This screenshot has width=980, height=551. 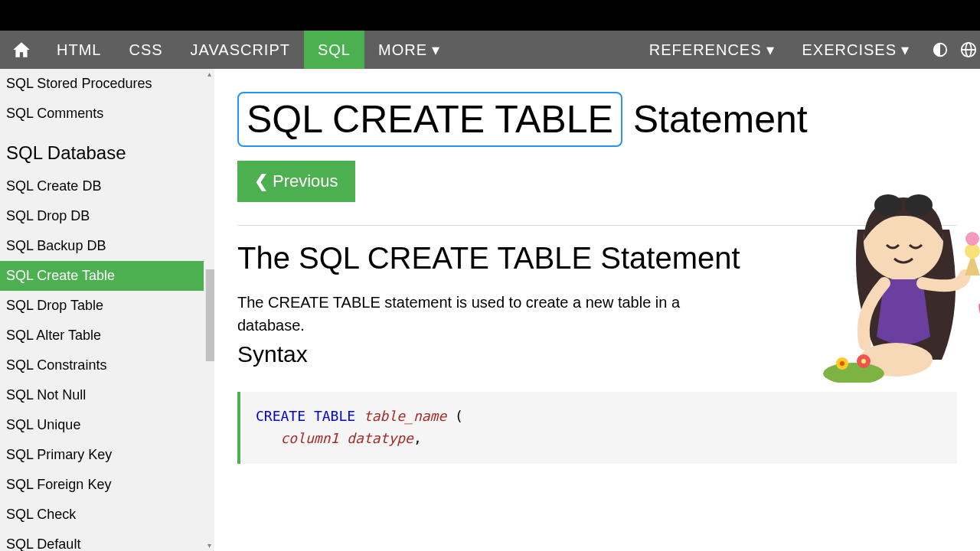 What do you see at coordinates (418, 438) in the screenshot?
I see `code-punc: ,` at bounding box center [418, 438].